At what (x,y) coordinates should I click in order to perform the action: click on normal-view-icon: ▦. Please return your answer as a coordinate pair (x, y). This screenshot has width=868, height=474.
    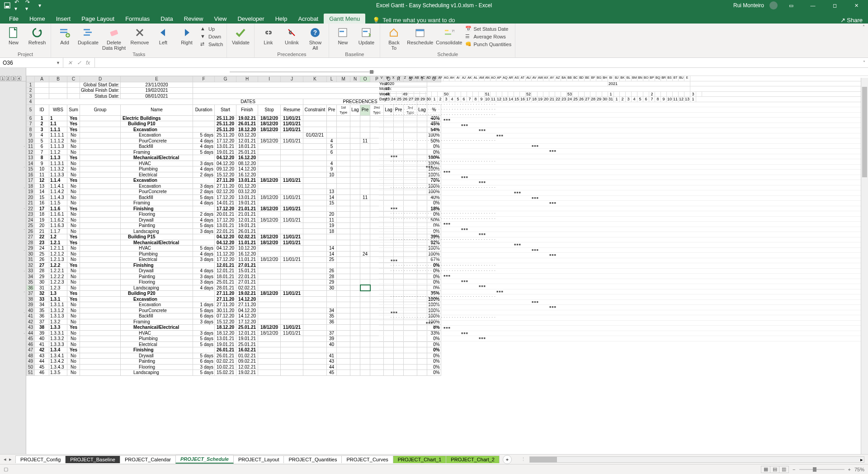
    Looking at the image, I should click on (766, 469).